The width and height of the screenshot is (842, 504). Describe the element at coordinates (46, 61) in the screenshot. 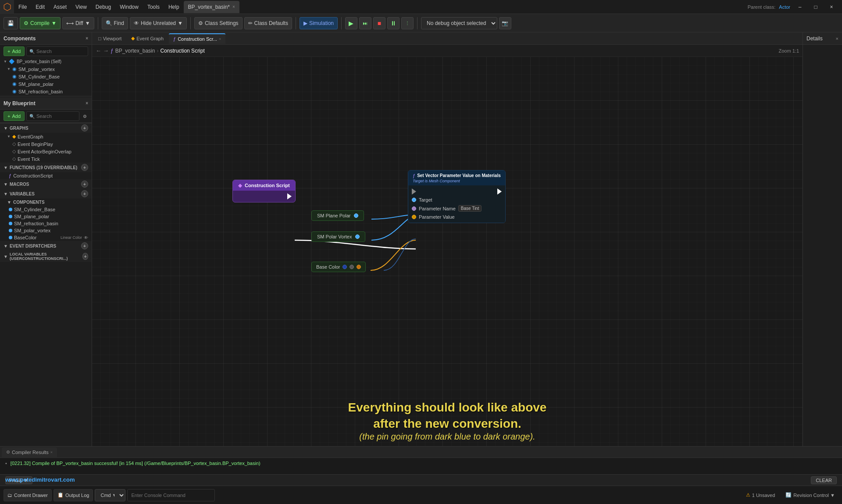

I see `self-node: ▼ 🔷 BP_vortex_basin (Self)` at that location.